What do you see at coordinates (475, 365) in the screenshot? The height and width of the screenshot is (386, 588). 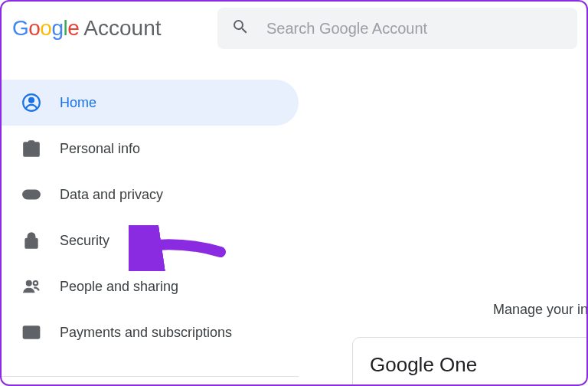 I see `card-title: Google One` at bounding box center [475, 365].